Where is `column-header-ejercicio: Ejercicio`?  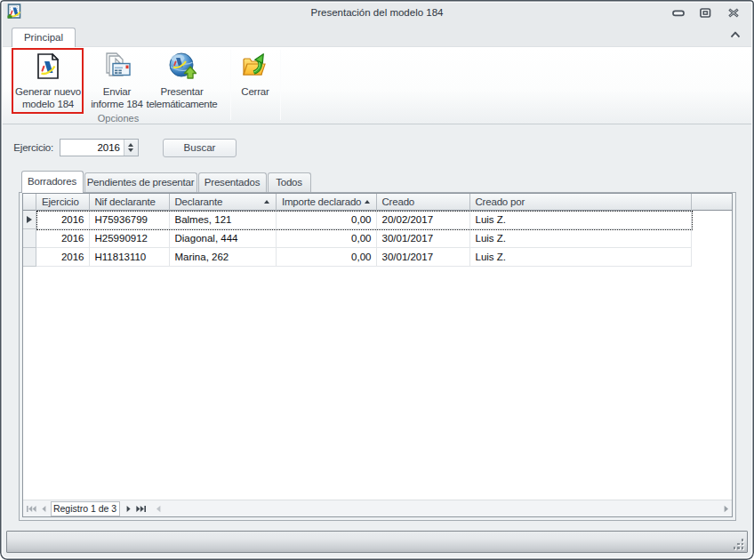 column-header-ejercicio: Ejercicio is located at coordinates (63, 203).